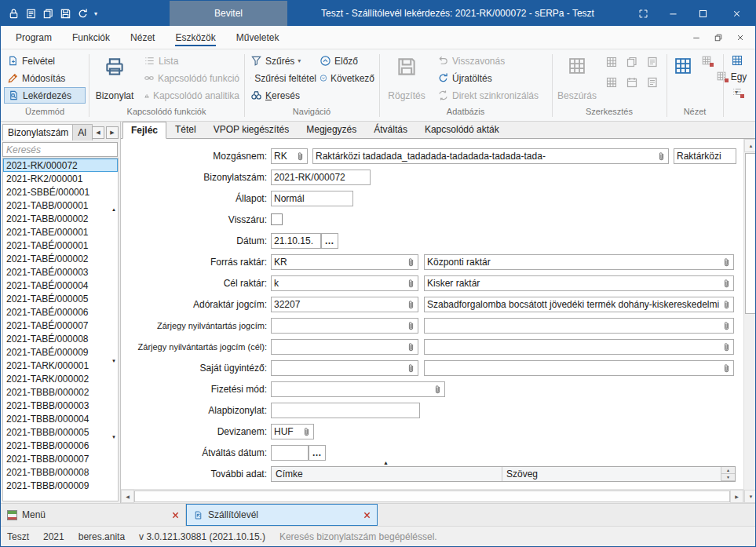 The image size is (756, 547). Describe the element at coordinates (579, 262) in the screenshot. I see `forras-raktar-name-field: Központi raktár` at that location.